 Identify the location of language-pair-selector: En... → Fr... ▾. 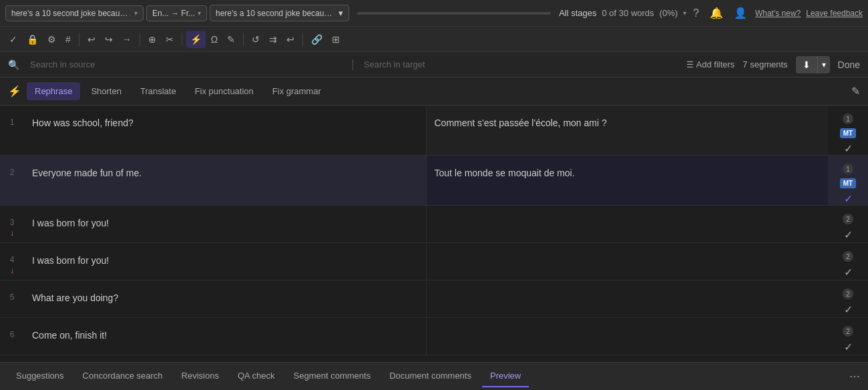
(176, 13).